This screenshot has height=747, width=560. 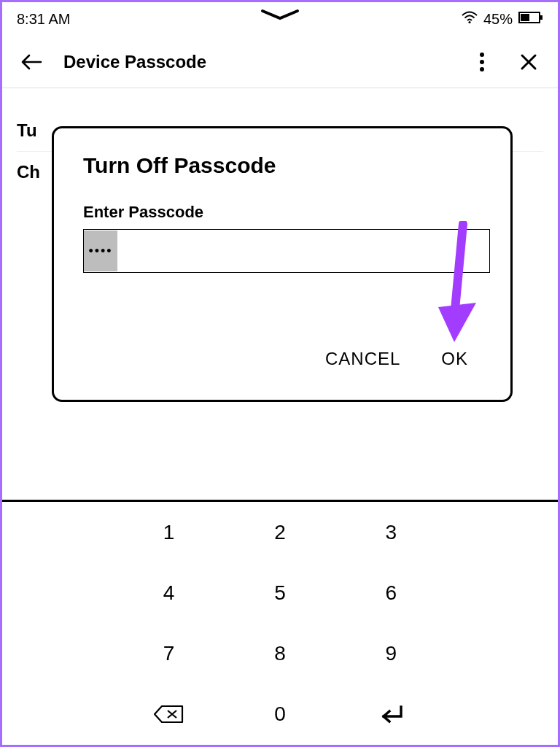 What do you see at coordinates (280, 16) in the screenshot?
I see `pull-handle-icon` at bounding box center [280, 16].